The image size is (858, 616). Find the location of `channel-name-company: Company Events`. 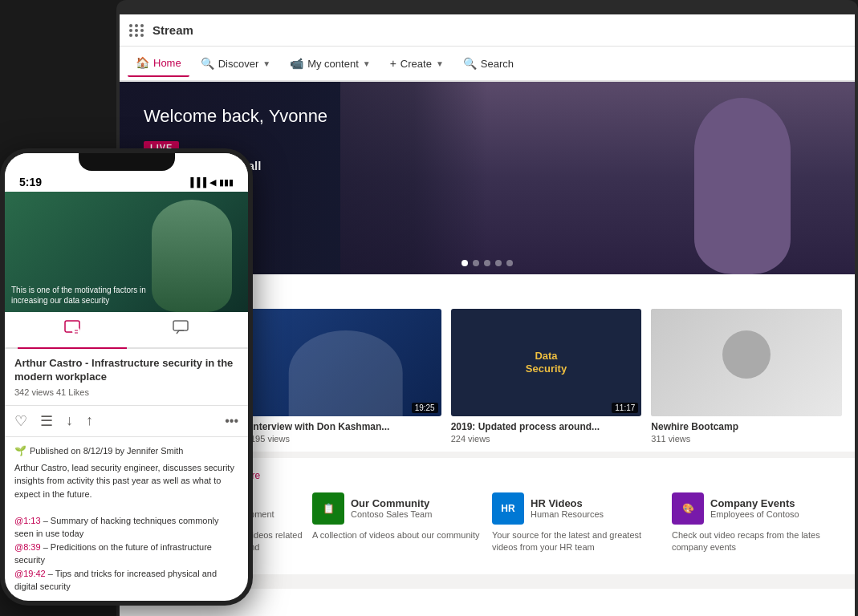

channel-name-company: Company Events is located at coordinates (754, 504).